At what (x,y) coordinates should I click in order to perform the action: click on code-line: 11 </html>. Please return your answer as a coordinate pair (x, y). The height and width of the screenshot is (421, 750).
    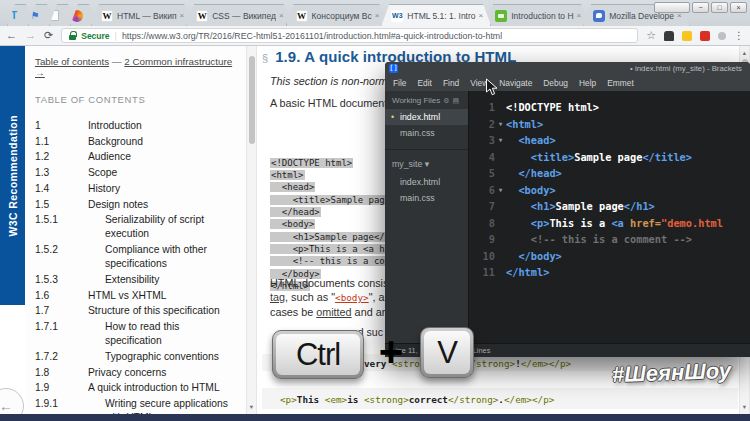
    Looking at the image, I should click on (610, 272).